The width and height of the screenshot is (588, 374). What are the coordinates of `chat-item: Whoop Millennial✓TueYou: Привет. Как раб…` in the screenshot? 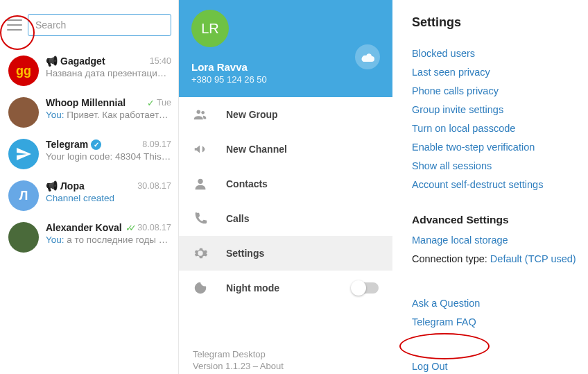 It's located at (89, 112).